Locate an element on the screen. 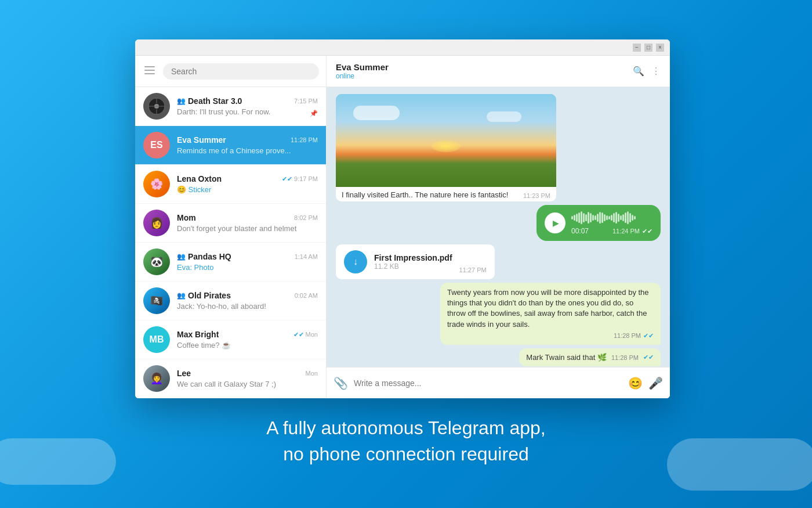 The width and height of the screenshot is (812, 508). chat-header-name: Eva Summer is located at coordinates (484, 67).